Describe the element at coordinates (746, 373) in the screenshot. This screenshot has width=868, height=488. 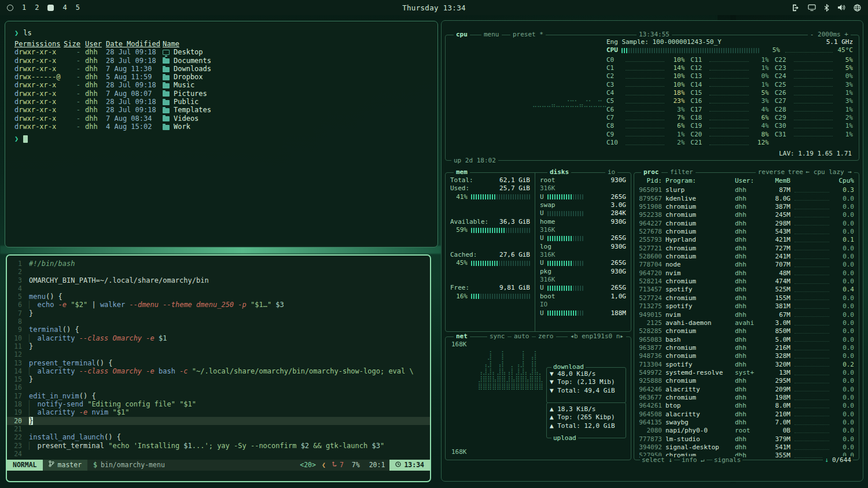
I see `proc-row: 549972systemd-resolvesyst+13M0.0` at that location.